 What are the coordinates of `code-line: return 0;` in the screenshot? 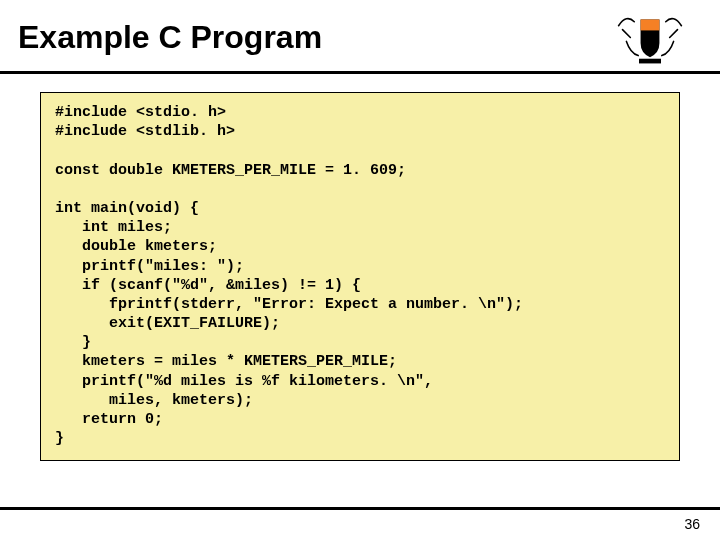 It's located at (109, 420).